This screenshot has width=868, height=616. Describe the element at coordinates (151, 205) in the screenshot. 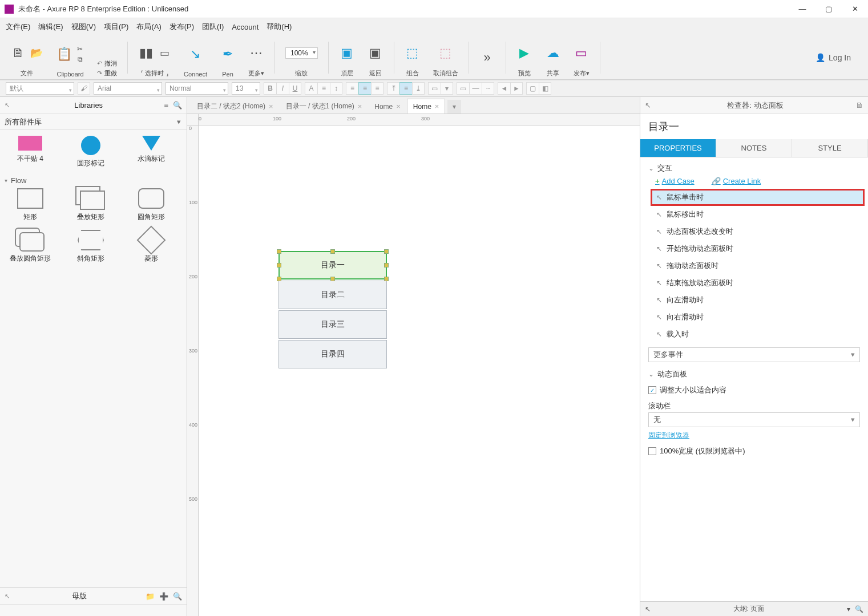

I see `lib-item: 圆角矩形` at that location.